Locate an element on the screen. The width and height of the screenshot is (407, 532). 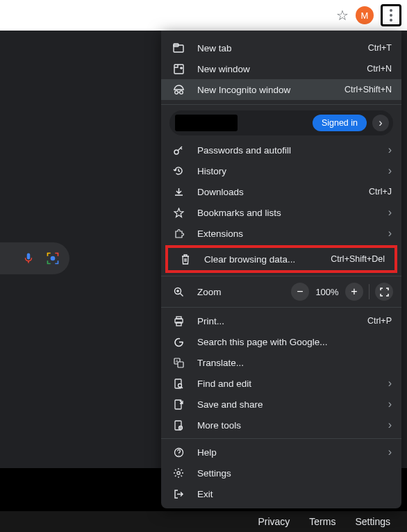
account-name-redacted is located at coordinates (206, 123).